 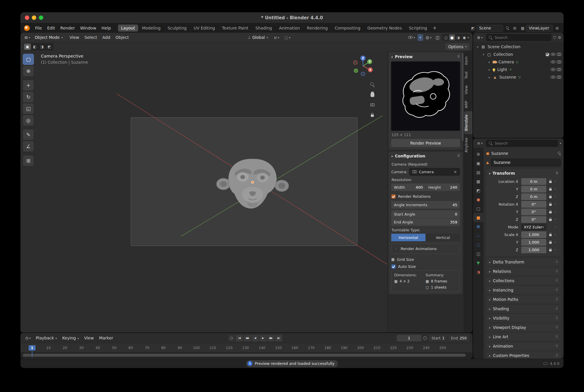 I want to click on timeline-menu-item: Playback▾, so click(x=46, y=338).